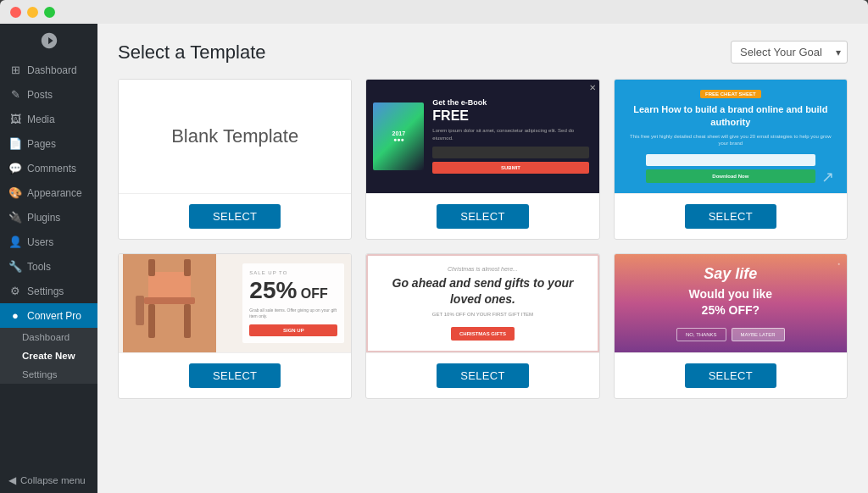 Image resolution: width=868 pixels, height=493 pixels. Describe the element at coordinates (482, 159) in the screenshot. I see `template-card-ebook: ✕ 2017●●● Get the e-Book FREE Lorem ipsu…` at that location.